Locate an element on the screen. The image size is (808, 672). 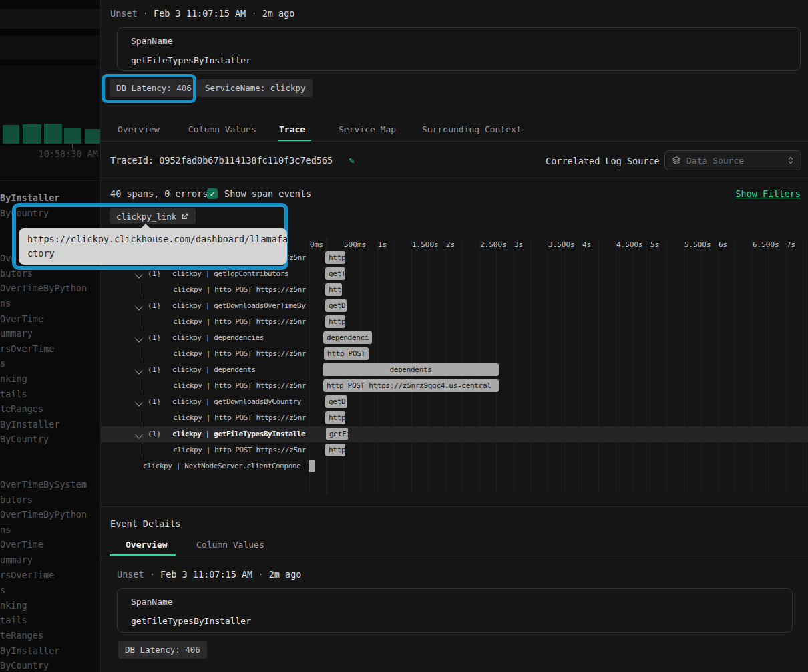
span-row: (1)clickpy | dependentsdependents is located at coordinates (454, 370).